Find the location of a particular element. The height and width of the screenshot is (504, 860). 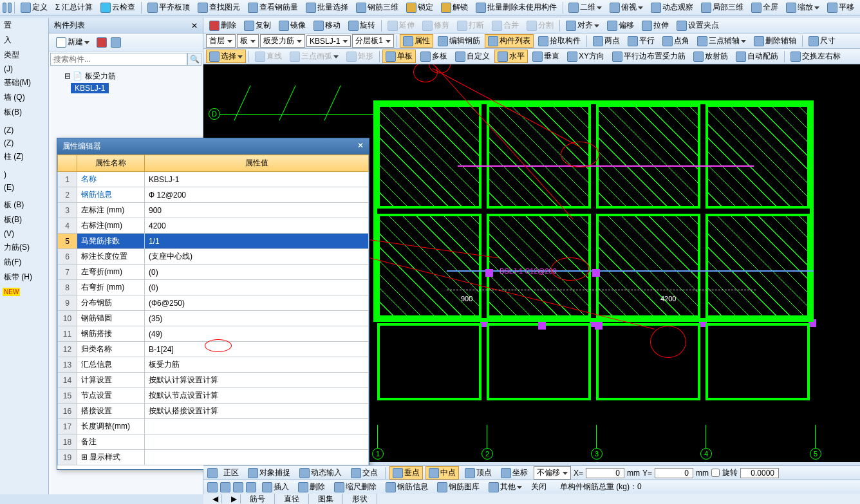

delete-icon is located at coordinates (102, 42).